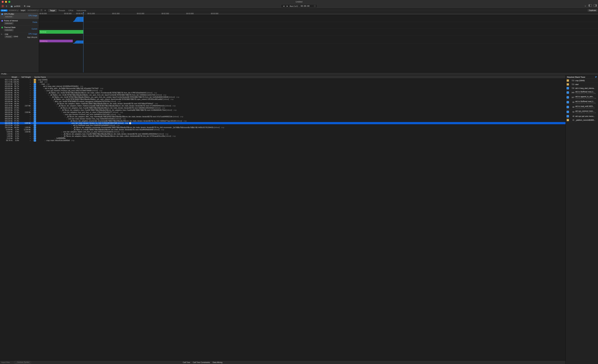  Describe the element at coordinates (4, 10) in the screenshot. I see `filter-any-pill: ☰ ANY` at that location.